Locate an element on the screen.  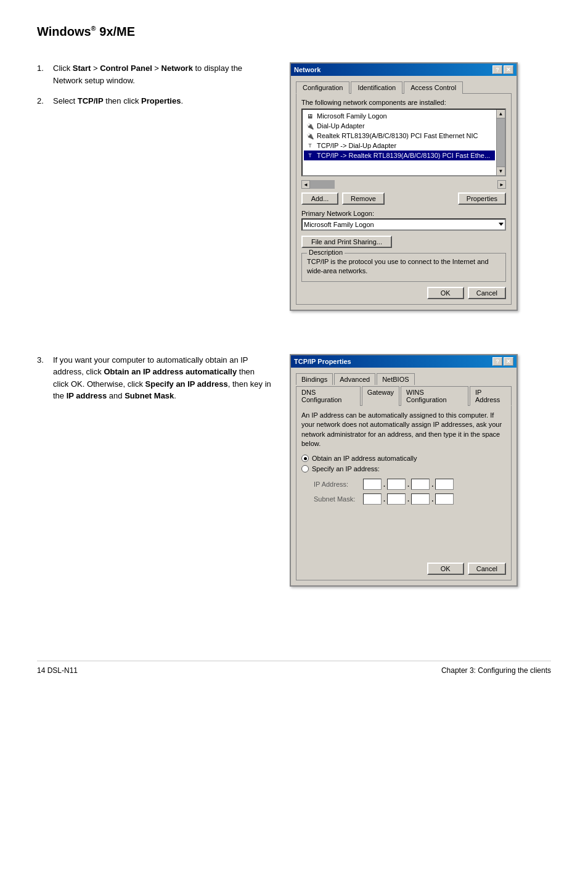
titlebar-buttons: ? ✕ is located at coordinates (503, 70).